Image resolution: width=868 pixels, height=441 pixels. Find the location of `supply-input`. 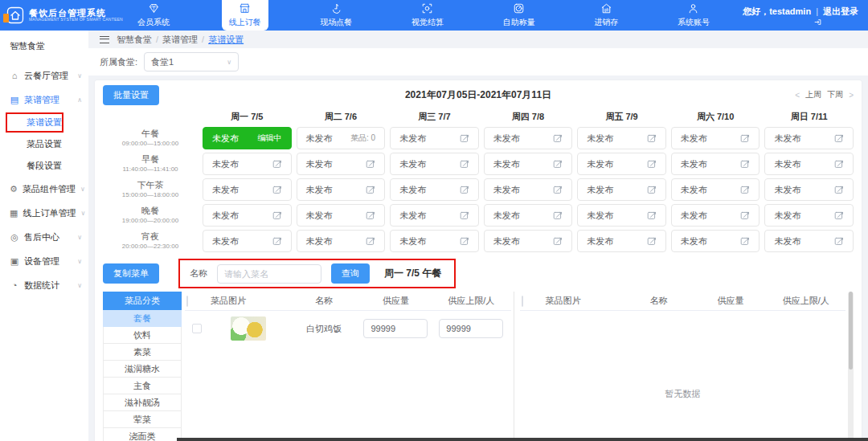

supply-input is located at coordinates (395, 329).